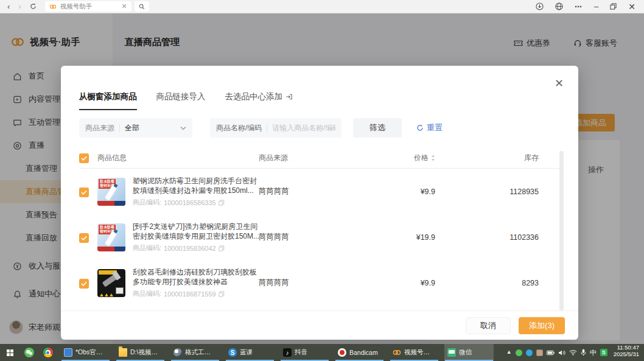  Describe the element at coordinates (136, 128) in the screenshot. I see `source-select: 商品来源 全部` at that location.